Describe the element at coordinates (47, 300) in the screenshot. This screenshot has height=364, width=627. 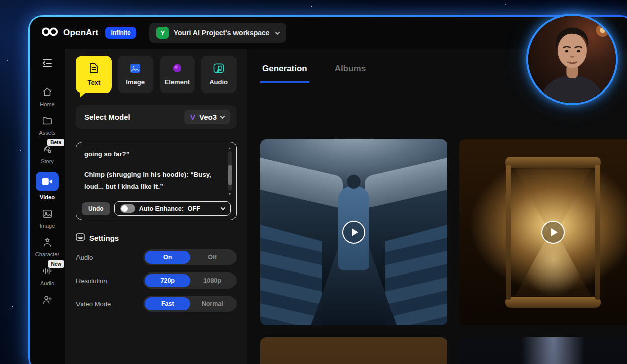
I see `sidebar-item-invite-partial` at that location.